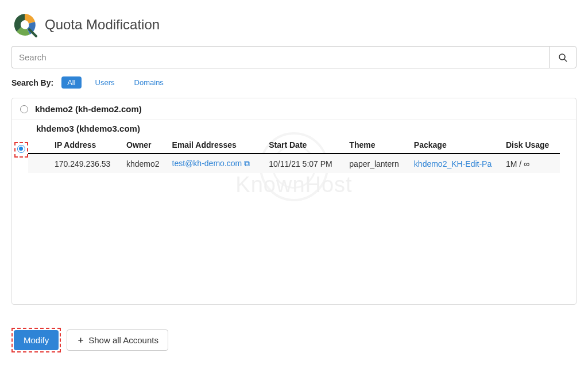 Image resolution: width=588 pixels, height=368 pixels. Describe the element at coordinates (36, 340) in the screenshot. I see `modify-button: Modify` at that location.